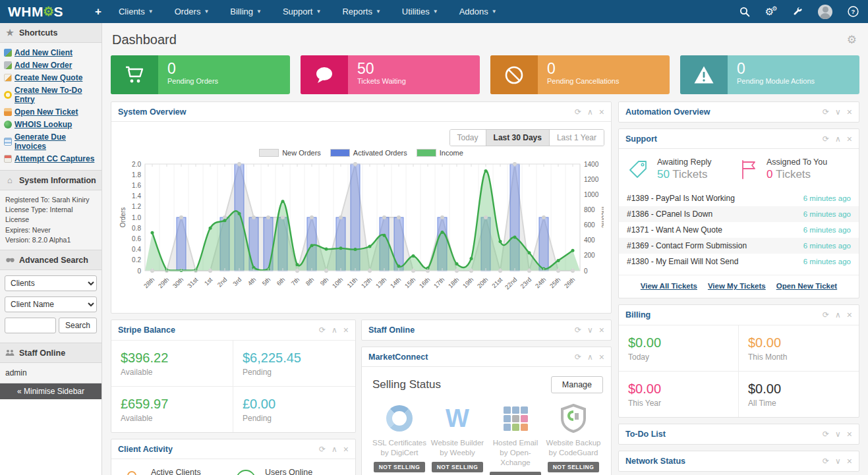 The image size is (868, 475). I want to click on sidebar-item-open-new-ticket: Open New Ticket, so click(51, 112).